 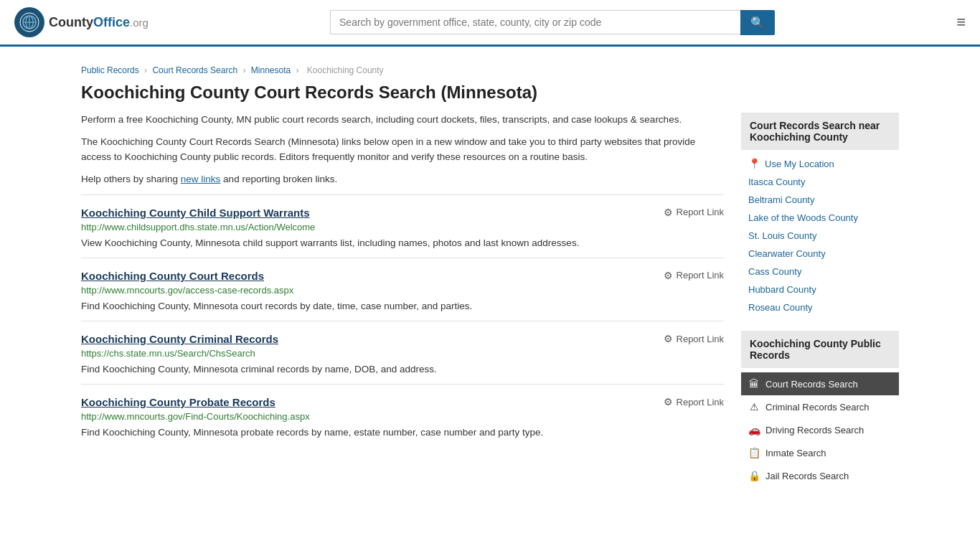 What do you see at coordinates (755, 164) in the screenshot?
I see `location-pin-icon: 📍` at bounding box center [755, 164].